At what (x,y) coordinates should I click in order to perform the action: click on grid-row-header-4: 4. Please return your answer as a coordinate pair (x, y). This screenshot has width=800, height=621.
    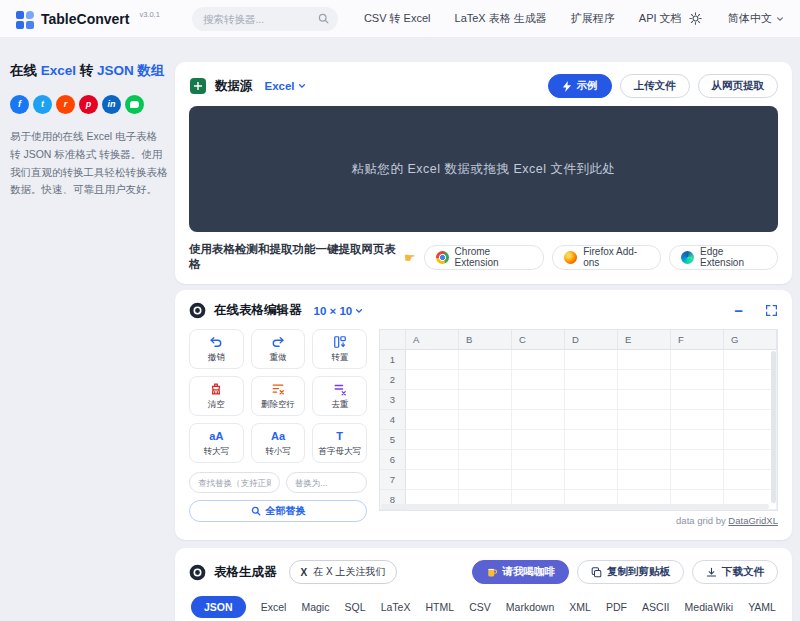
    Looking at the image, I should click on (393, 420).